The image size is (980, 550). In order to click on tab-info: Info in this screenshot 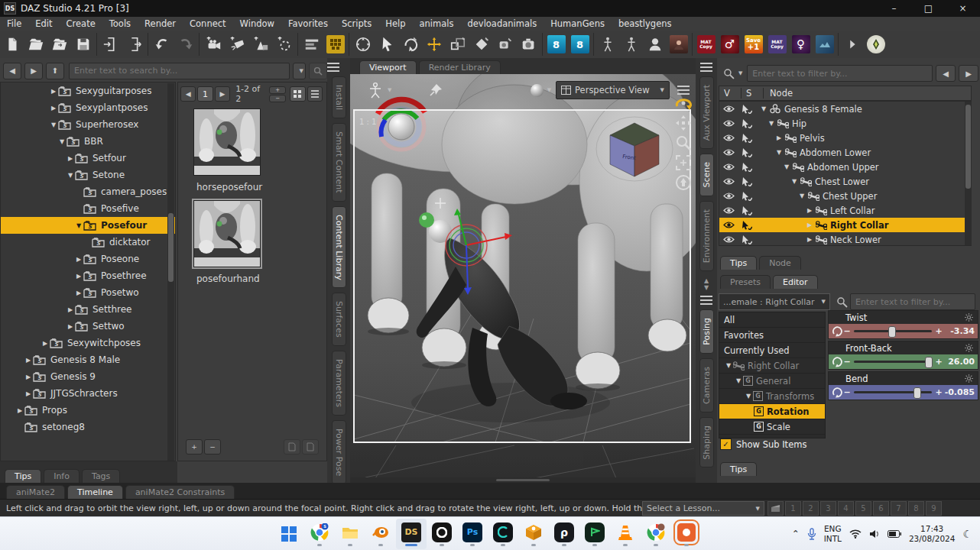, I will do `click(61, 476)`.